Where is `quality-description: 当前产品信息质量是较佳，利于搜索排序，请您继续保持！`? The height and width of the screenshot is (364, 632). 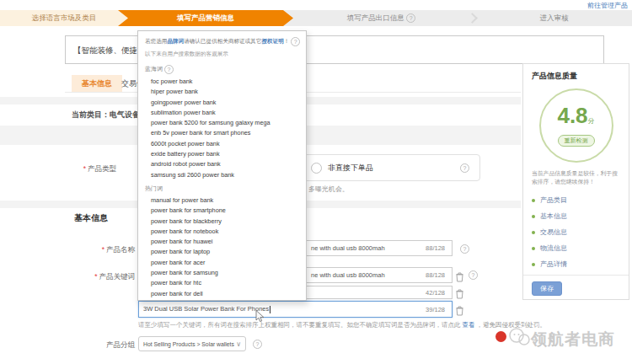
quality-description: 当前产品信息质量是较佳，利于搜索排序，请您继续保持！ is located at coordinates (576, 178).